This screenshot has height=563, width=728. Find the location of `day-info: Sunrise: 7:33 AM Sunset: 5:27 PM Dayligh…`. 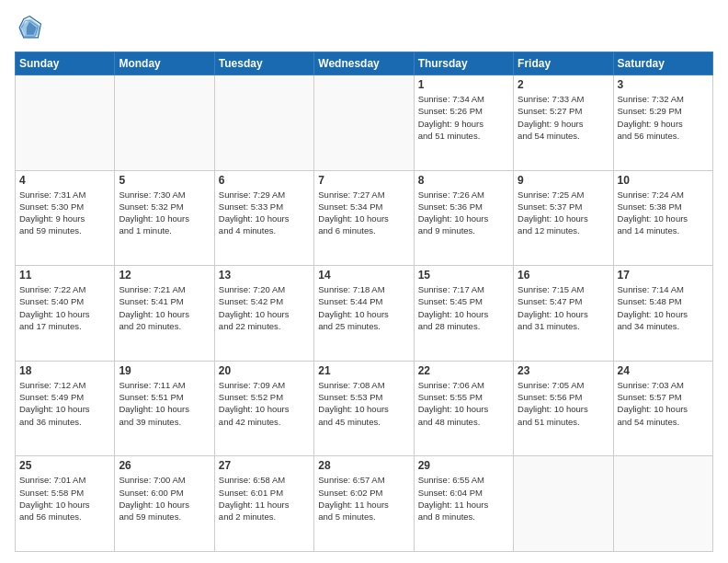

day-info: Sunrise: 7:33 AM Sunset: 5:27 PM Dayligh… is located at coordinates (563, 118).